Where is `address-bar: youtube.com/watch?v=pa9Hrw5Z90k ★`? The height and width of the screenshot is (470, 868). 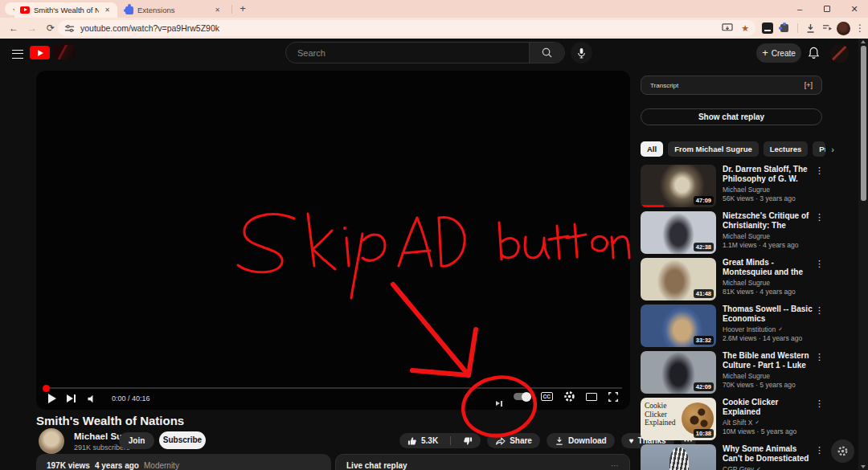 address-bar: youtube.com/watch?v=pa9Hrw5Z90k ★ is located at coordinates (407, 28).